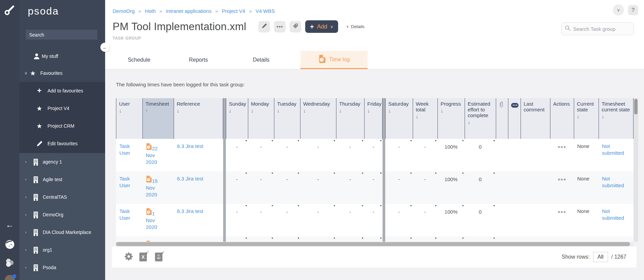 This screenshot has width=644, height=280. Describe the element at coordinates (62, 162) in the screenshot. I see `sidebar-item-agency-1: ›agency 1` at that location.